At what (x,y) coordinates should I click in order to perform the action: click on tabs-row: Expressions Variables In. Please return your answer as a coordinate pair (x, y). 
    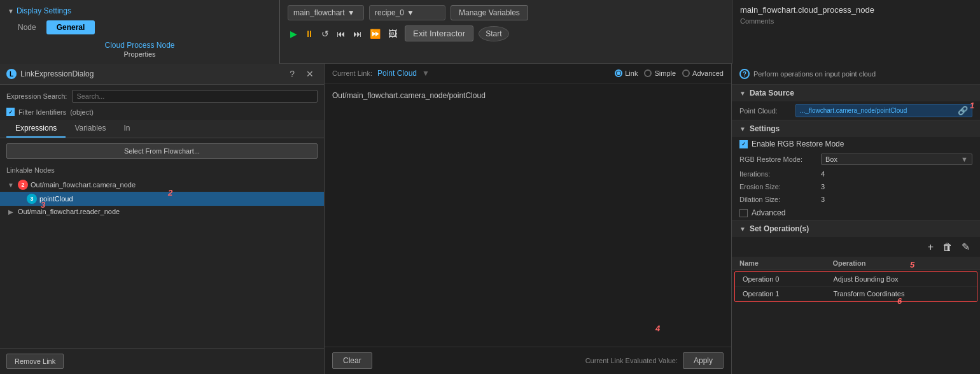
    Looking at the image, I should click on (162, 129).